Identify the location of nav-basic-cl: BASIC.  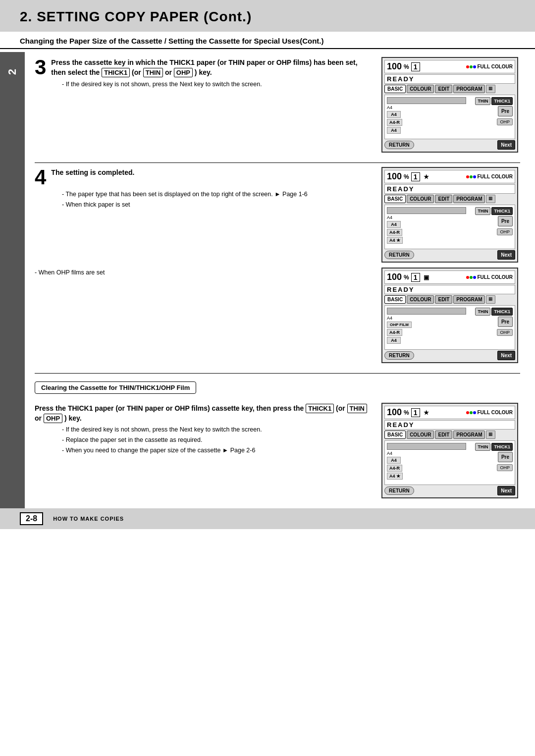
(395, 435).